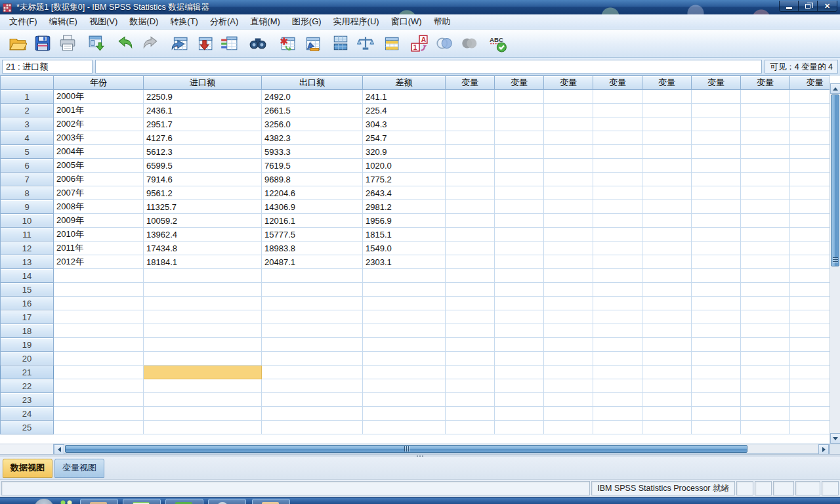 This screenshot has height=504, width=840. I want to click on cell: 2006年, so click(98, 180).